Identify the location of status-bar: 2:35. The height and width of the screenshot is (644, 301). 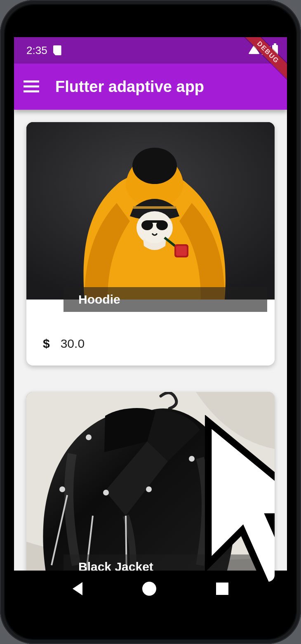
(150, 50).